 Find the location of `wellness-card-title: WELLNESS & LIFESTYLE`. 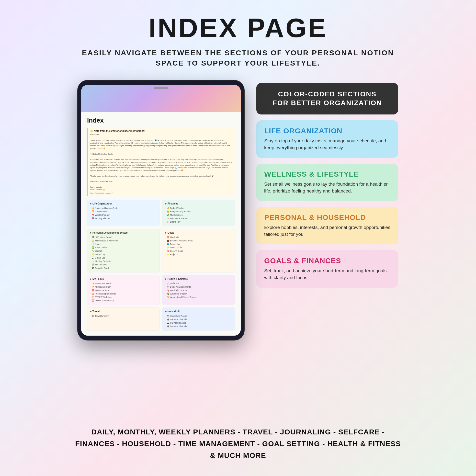

wellness-card-title: WELLNESS & LIFESTYLE is located at coordinates (327, 174).